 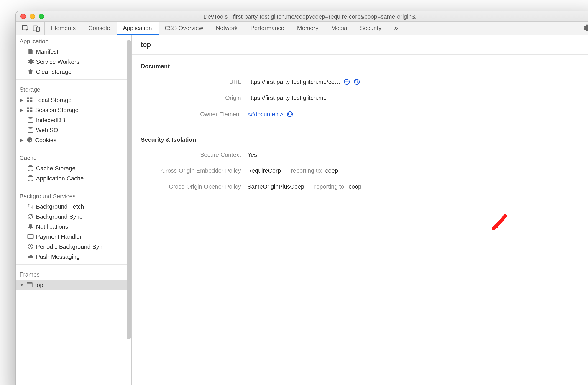 I want to click on sidebar-item-notifications: Notifications, so click(x=74, y=226).